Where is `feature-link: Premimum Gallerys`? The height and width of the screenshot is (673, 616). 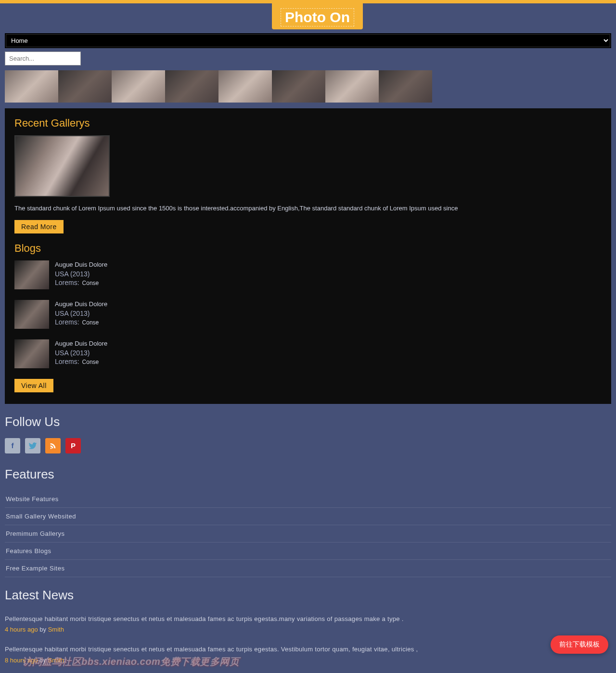
feature-link: Premimum Gallerys is located at coordinates (308, 534).